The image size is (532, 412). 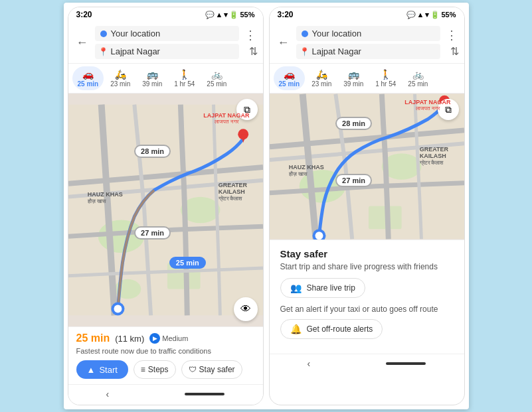 What do you see at coordinates (217, 78) in the screenshot?
I see `tab-bike-1: 🚲 25 min` at bounding box center [217, 78].